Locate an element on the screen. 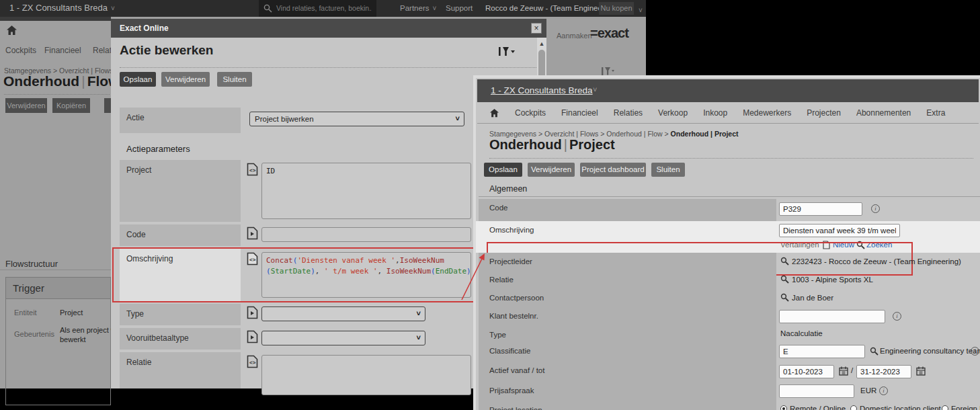 This screenshot has height=410, width=980. type-select: ˅ is located at coordinates (343, 314).